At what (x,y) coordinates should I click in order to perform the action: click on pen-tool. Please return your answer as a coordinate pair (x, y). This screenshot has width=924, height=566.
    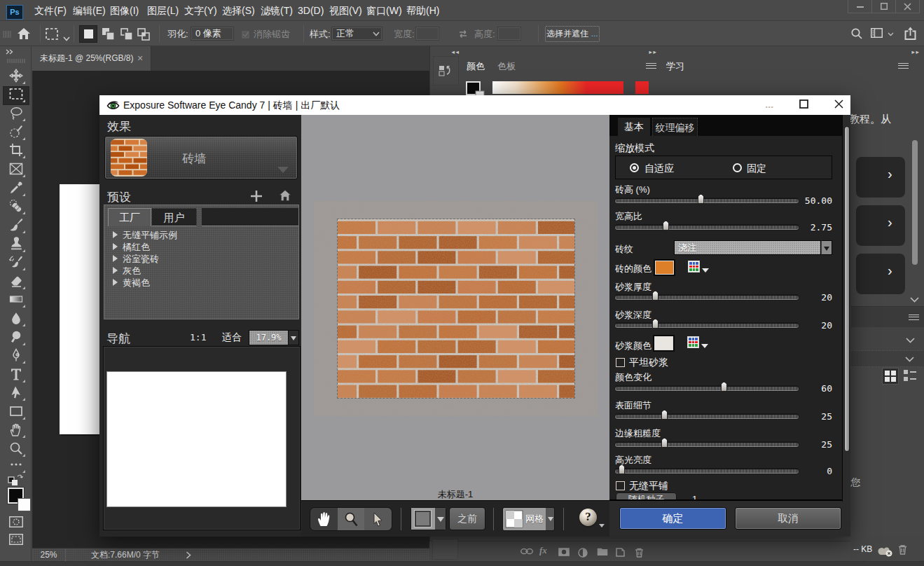
    Looking at the image, I should click on (16, 355).